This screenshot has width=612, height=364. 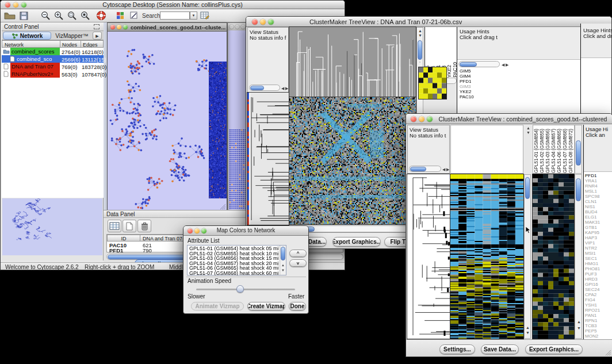 What do you see at coordinates (598, 191) in the screenshot?
I see `gene-label: MSL1` at bounding box center [598, 191].